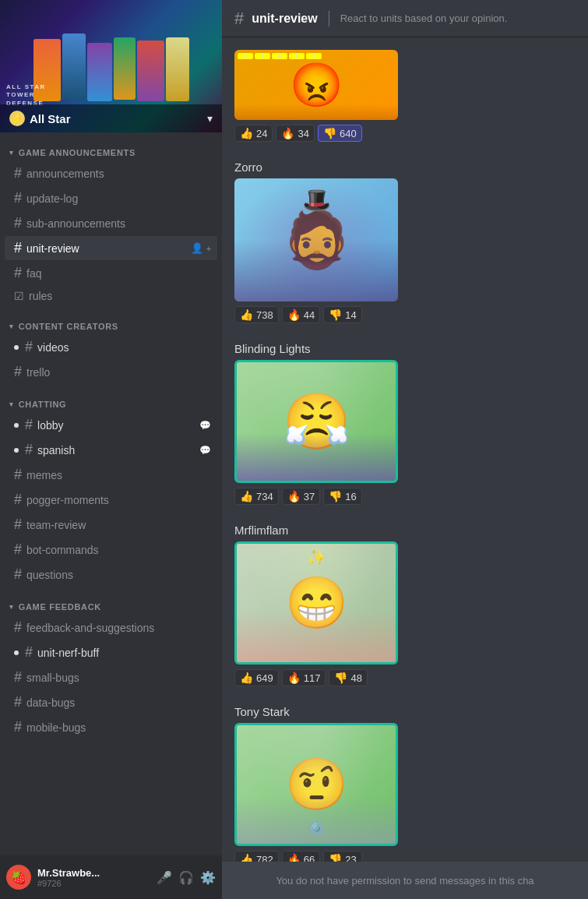 This screenshot has height=899, width=588. I want to click on reaction-thumbsup: 👍 738, so click(257, 315).